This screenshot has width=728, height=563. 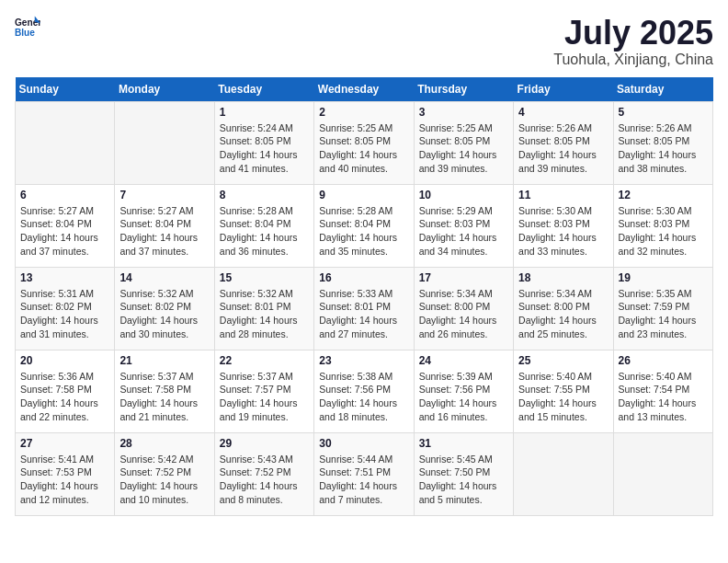 I want to click on day-number: 30, so click(x=364, y=443).